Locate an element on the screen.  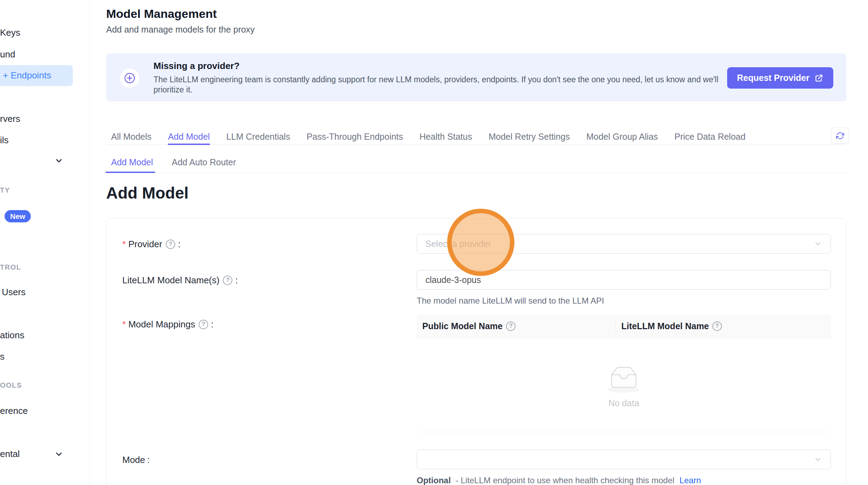
tab-model-group-alias: Model Group Alias is located at coordinates (622, 137).